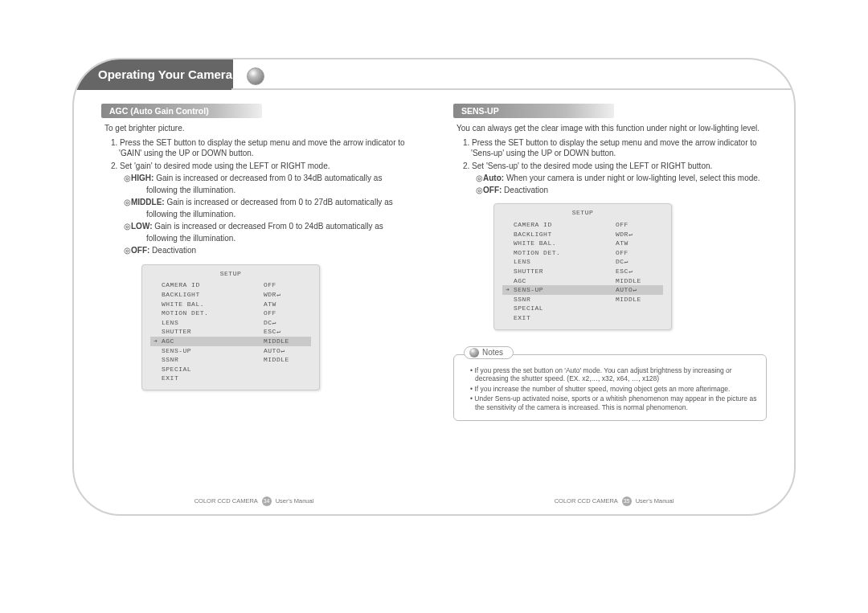  Describe the element at coordinates (261, 148) in the screenshot. I see `agc-step-1: 1. Press the SET button to display the s…` at that location.